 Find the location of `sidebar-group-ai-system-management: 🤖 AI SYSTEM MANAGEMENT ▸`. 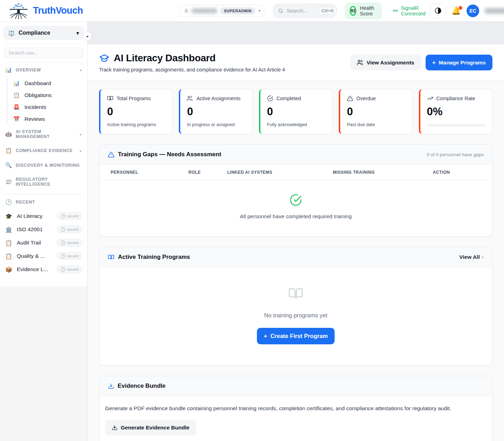

sidebar-group-ai-system-management: 🤖 AI SYSTEM MANAGEMENT ▸ is located at coordinates (43, 134).